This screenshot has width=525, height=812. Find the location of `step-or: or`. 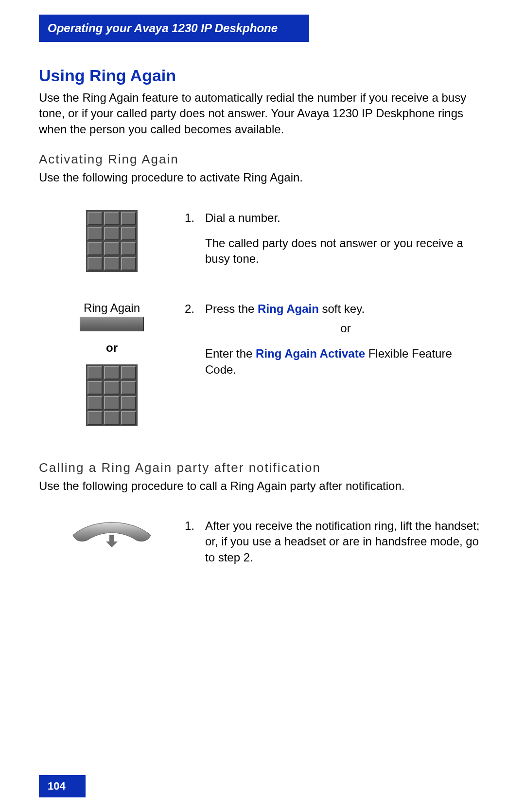

step-or: or is located at coordinates (346, 328).